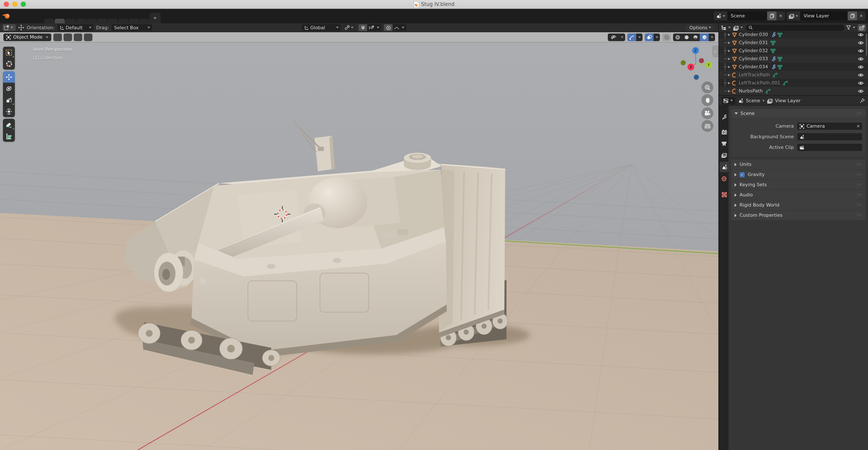 The height and width of the screenshot is (450, 868). What do you see at coordinates (793, 91) in the screenshot?
I see `outliner-row: NurbsPath` at bounding box center [793, 91].